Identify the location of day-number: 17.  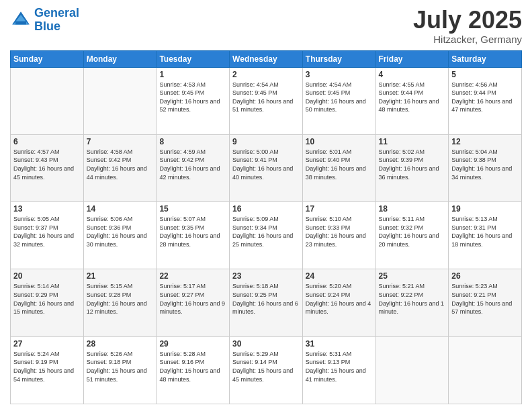
(339, 209).